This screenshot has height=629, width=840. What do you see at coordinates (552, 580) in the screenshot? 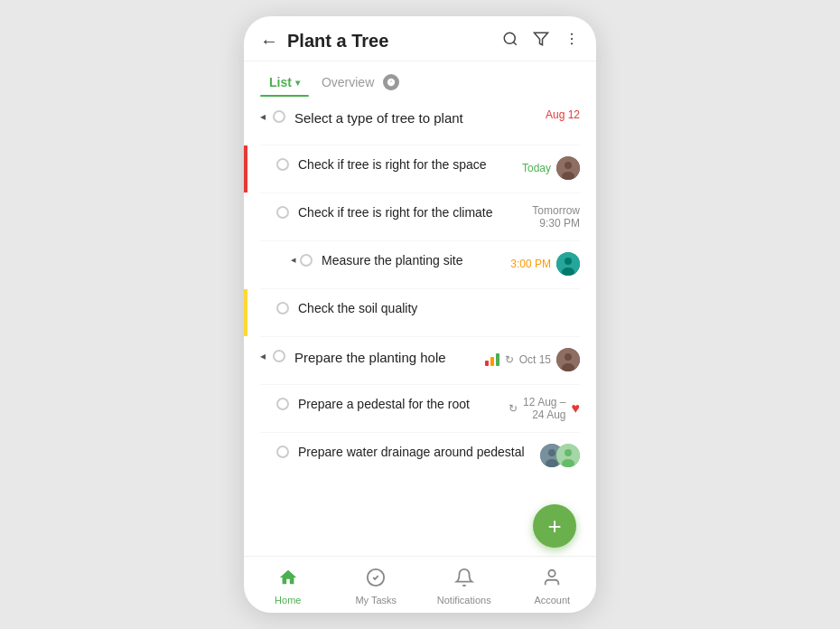
I see `account-icon` at bounding box center [552, 580].